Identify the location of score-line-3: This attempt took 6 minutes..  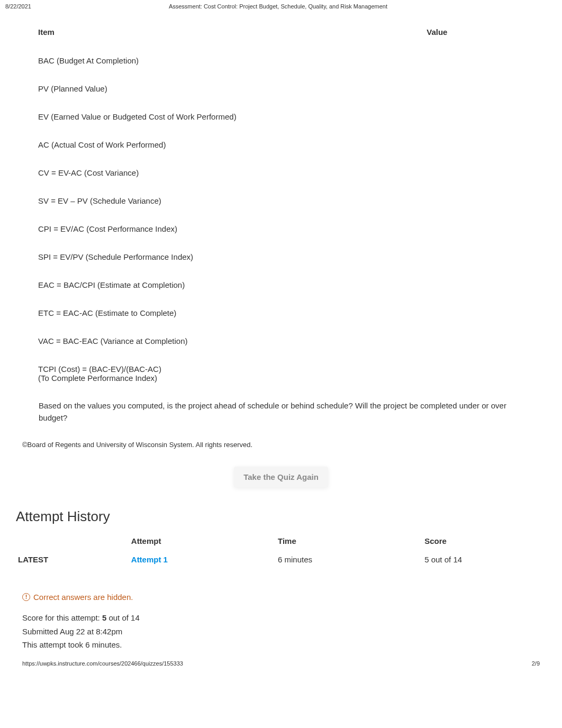
(281, 645).